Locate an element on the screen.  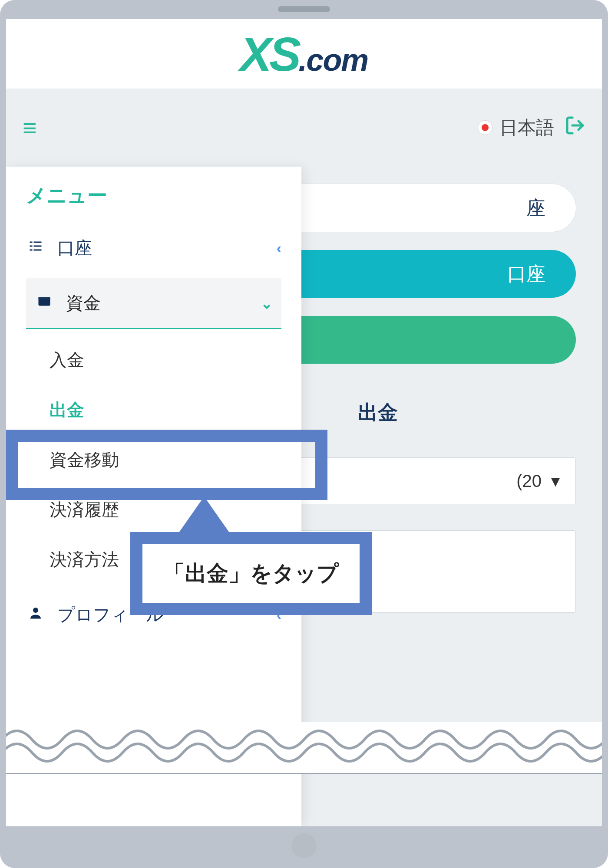
tablet-home-button is located at coordinates (304, 846).